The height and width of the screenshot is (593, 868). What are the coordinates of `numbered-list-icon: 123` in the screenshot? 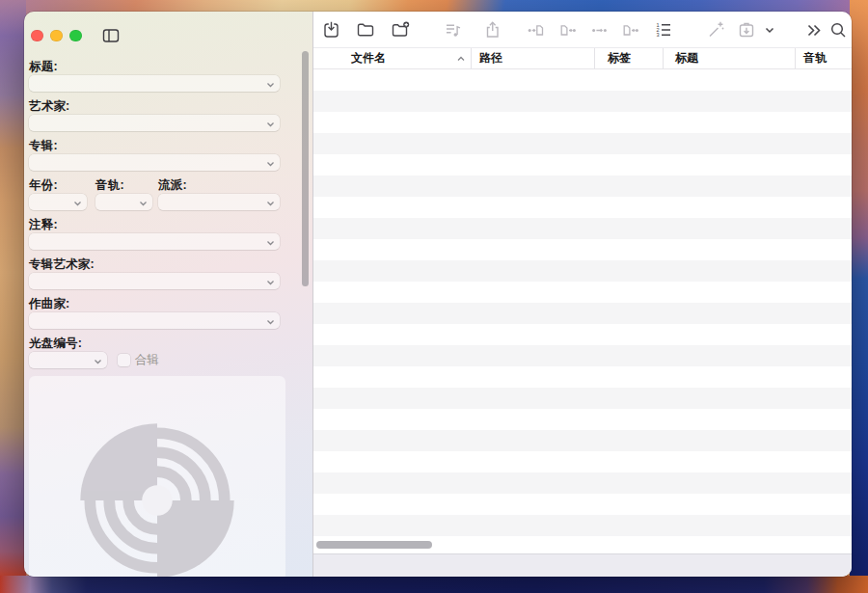 It's located at (664, 30).